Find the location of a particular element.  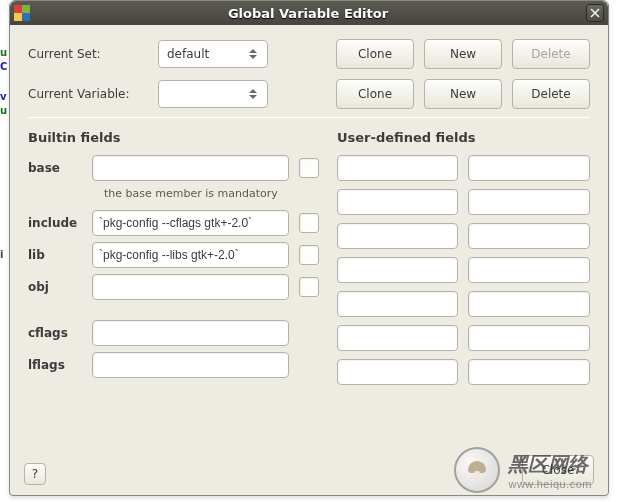

userdef-header: User-defined fields is located at coordinates (464, 138).